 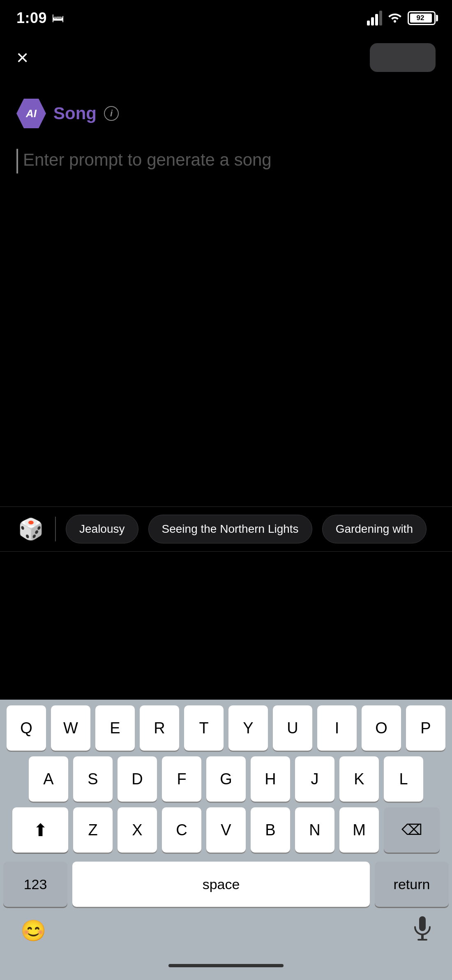 I want to click on key-w: W, so click(x=71, y=728).